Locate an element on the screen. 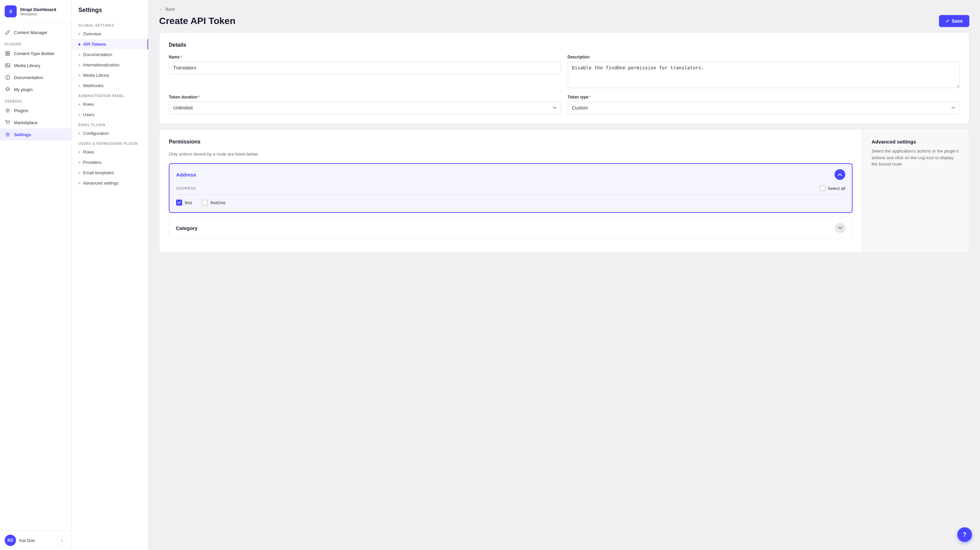 This screenshot has height=550, width=980. accordion-toggle-up is located at coordinates (840, 175).